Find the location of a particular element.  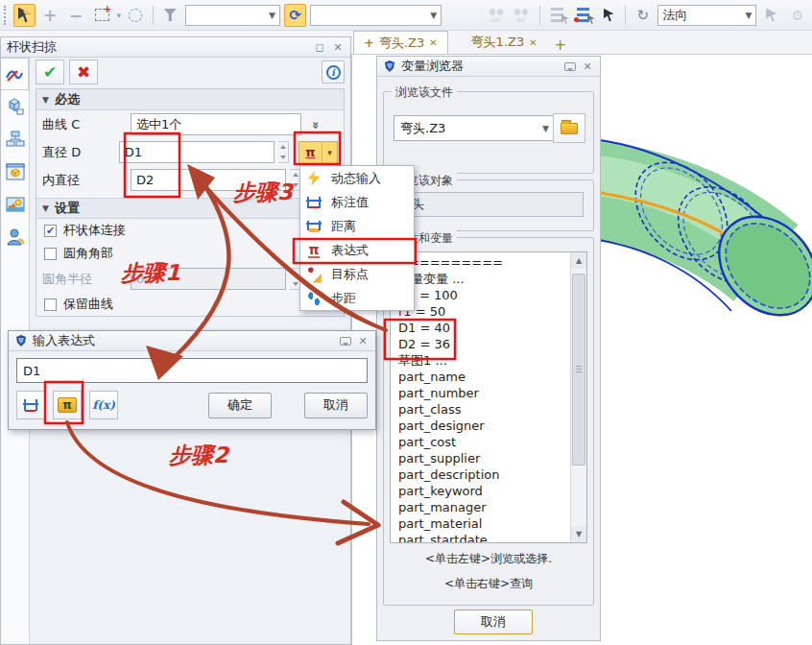

menu-item: 目标点 is located at coordinates (357, 275).